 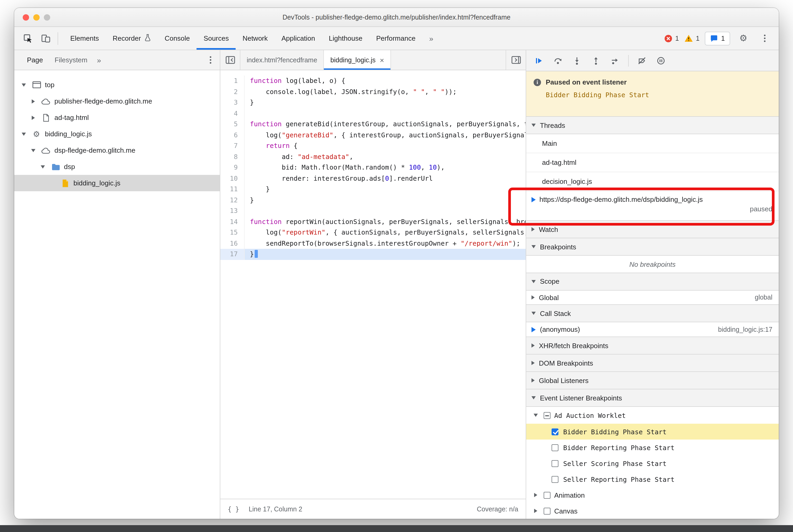 I want to click on code-line: 1function log(label, o) {, so click(x=373, y=81).